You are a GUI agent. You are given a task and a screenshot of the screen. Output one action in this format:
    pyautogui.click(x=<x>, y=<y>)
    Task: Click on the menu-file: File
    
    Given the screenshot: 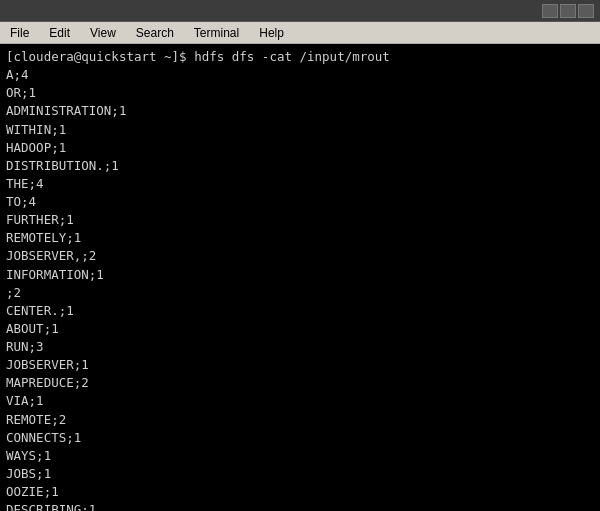 What is the action you would take?
    pyautogui.click(x=20, y=33)
    